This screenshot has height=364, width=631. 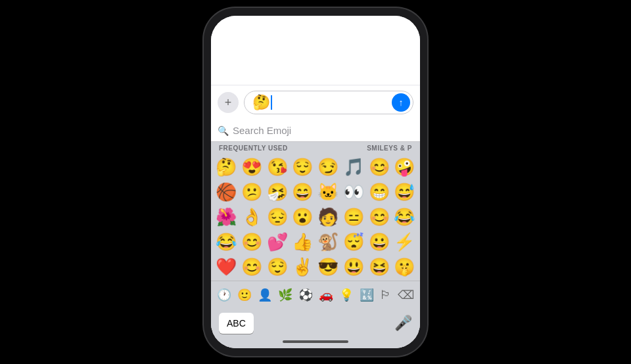 I want to click on emoji-grid: 🤔 😍 😘 😌 😏 🎵 😊 🤪 🏀 😕 🤧 😄 🐱 👀 😁 😅 🌺, so click(x=316, y=217).